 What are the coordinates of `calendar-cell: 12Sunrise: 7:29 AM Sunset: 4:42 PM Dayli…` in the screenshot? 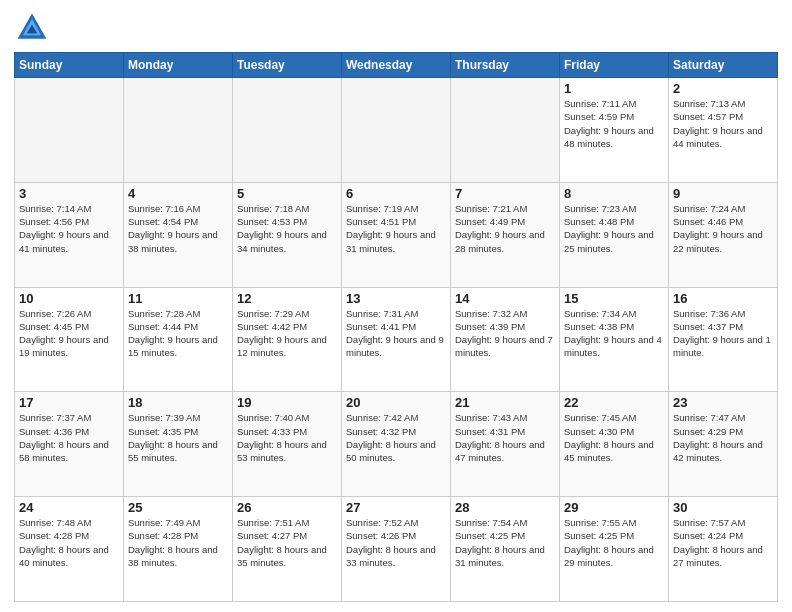 It's located at (288, 340).